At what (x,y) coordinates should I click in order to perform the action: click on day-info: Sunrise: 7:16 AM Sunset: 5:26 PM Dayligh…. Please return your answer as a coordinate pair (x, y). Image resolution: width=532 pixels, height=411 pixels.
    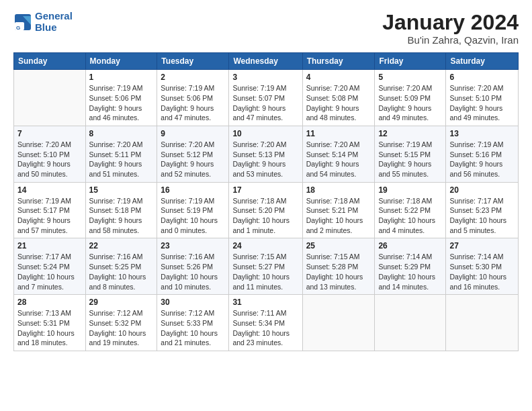
    Looking at the image, I should click on (193, 271).